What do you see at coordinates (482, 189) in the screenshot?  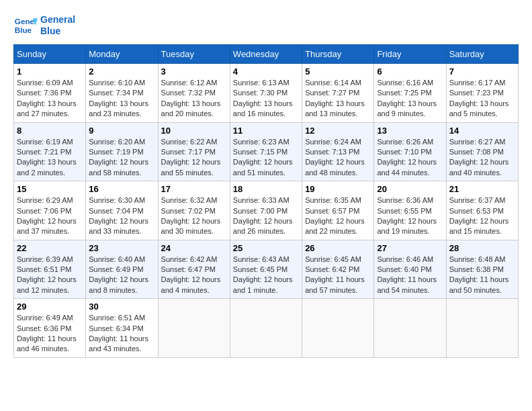 I see `day-number: 21` at bounding box center [482, 189].